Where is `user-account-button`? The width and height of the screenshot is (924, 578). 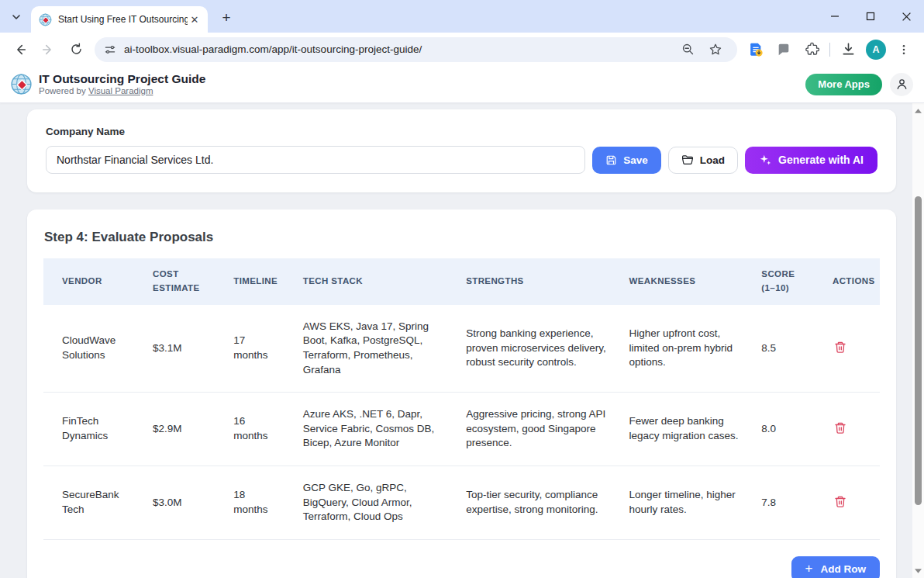
user-account-button is located at coordinates (902, 85).